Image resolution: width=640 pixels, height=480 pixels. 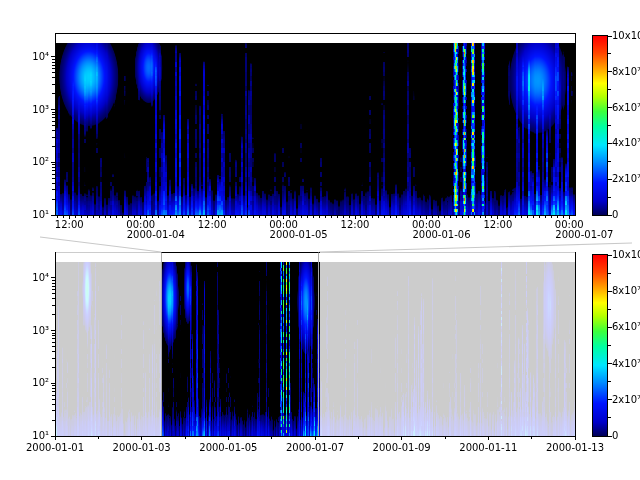 I want to click on colorbar-tick-label: 10x10⁷, so click(x=626, y=254).